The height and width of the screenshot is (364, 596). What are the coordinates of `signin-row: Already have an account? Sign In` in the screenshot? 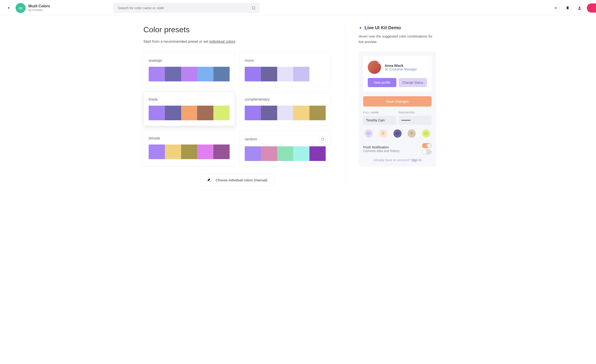 It's located at (397, 160).